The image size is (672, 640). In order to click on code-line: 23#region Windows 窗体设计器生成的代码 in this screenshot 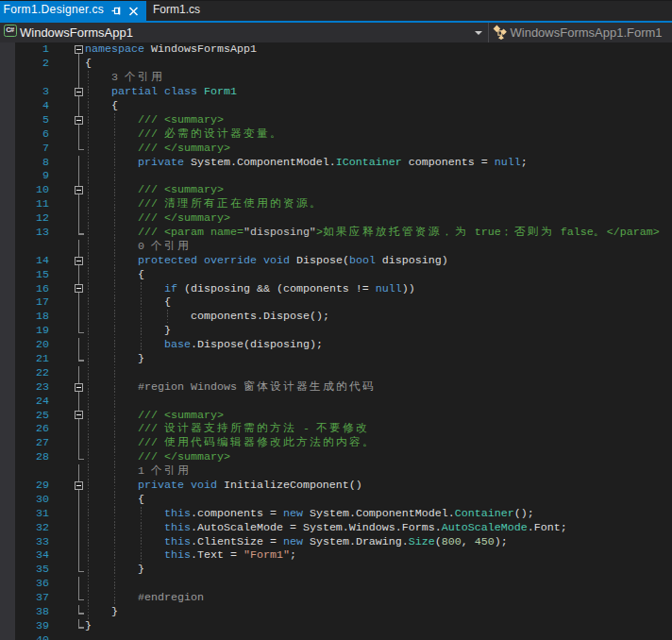, I will do `click(336, 387)`.